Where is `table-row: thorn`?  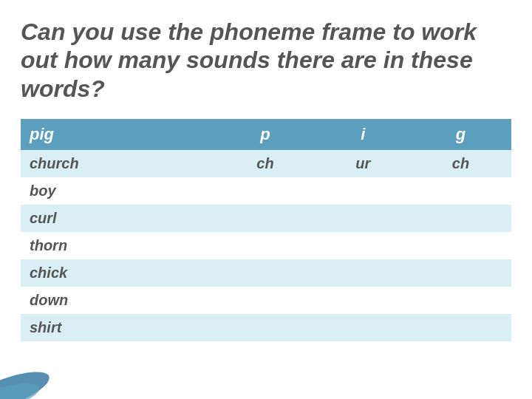
table-row: thorn is located at coordinates (266, 245).